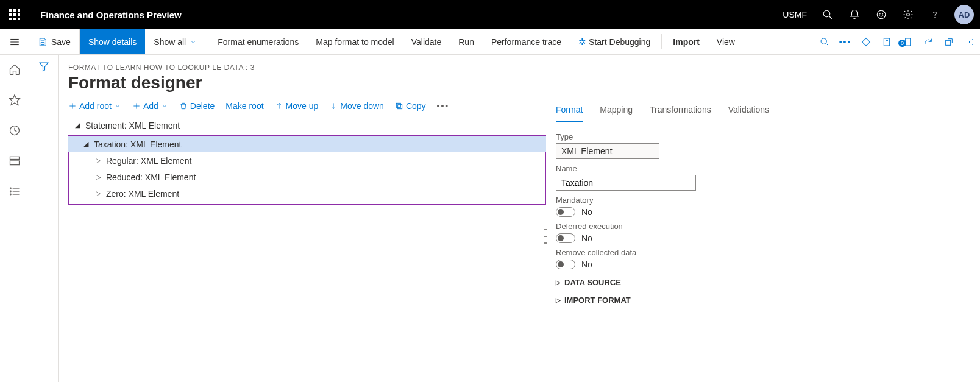 The width and height of the screenshot is (980, 382). Describe the element at coordinates (307, 177) in the screenshot. I see `tree-node-reduced: ▷ Reduced: XML Element` at that location.